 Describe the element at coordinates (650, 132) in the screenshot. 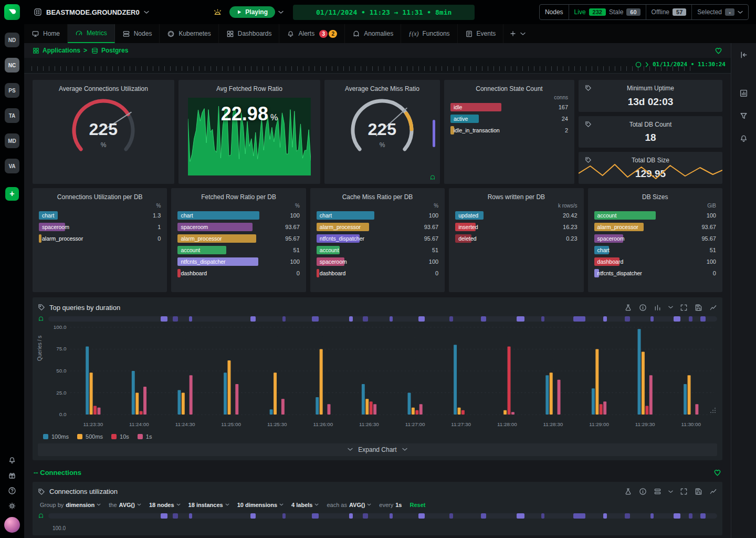

I see `card-total-db-count: Total DB Count 18` at that location.